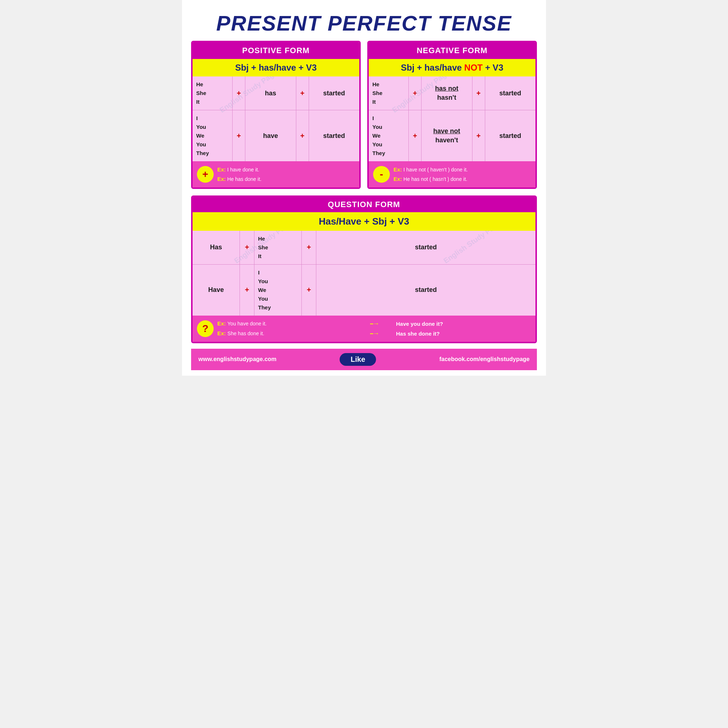  What do you see at coordinates (276, 174) in the screenshot?
I see `positive-examples: + Ex: I have done it. Ex: He has done it…` at bounding box center [276, 174].